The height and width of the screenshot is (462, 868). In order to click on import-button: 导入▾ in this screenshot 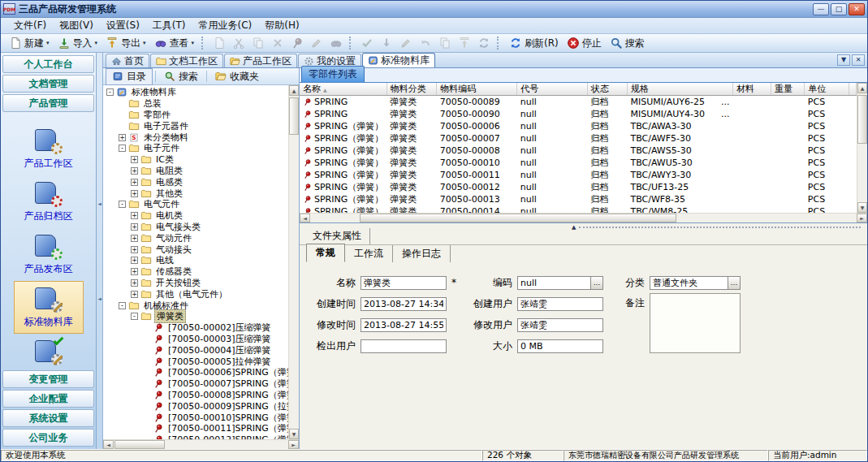, I will do `click(78, 44)`.